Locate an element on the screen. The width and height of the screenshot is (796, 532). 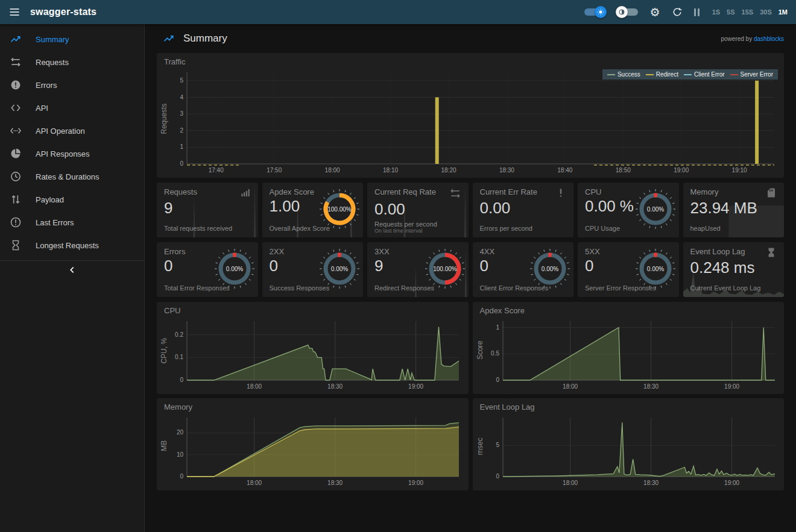
card-subnote: On last time interval is located at coordinates (399, 231).